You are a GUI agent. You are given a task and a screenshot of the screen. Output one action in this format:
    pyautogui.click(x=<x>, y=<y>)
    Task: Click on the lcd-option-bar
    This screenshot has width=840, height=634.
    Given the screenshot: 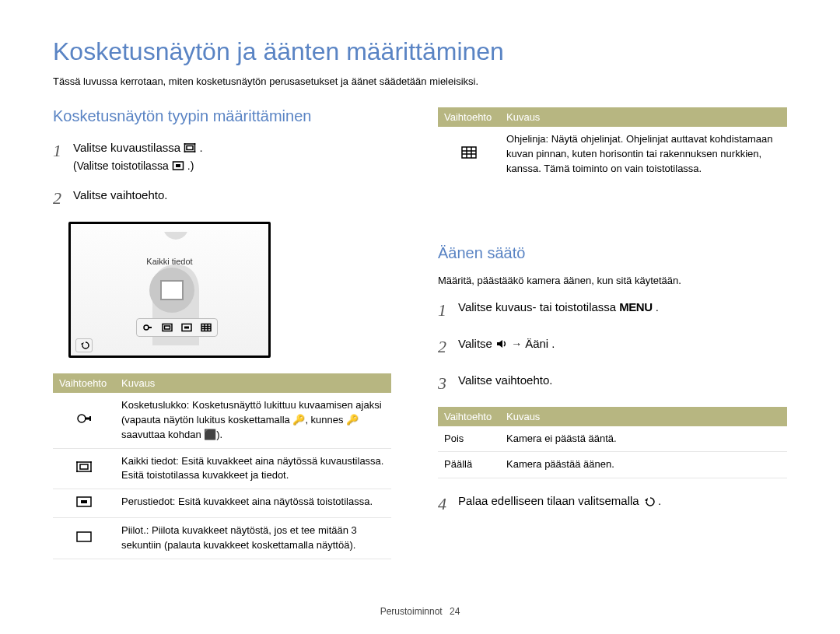 What is the action you would take?
    pyautogui.click(x=177, y=328)
    